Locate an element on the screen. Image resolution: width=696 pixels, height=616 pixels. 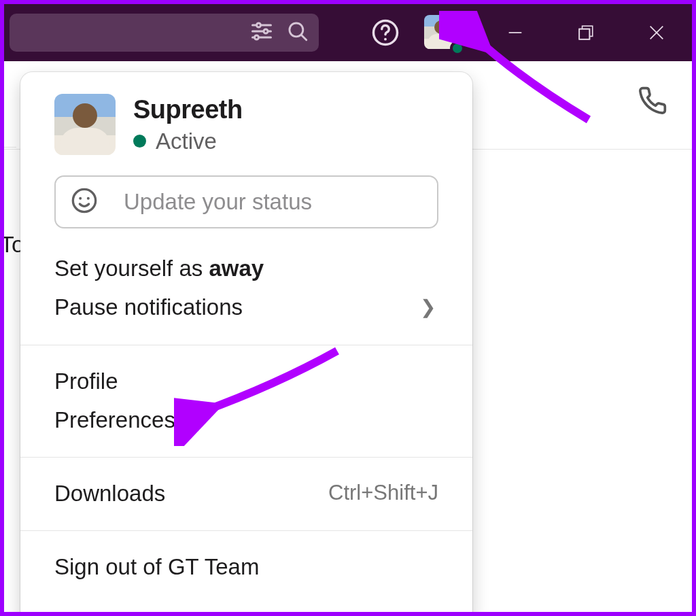
avatar is located at coordinates (85, 124).